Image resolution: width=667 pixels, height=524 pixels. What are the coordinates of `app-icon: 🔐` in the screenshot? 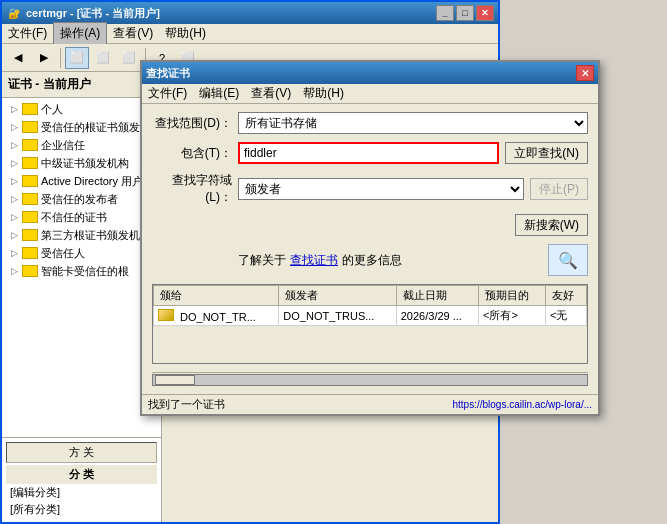 It's located at (14, 13).